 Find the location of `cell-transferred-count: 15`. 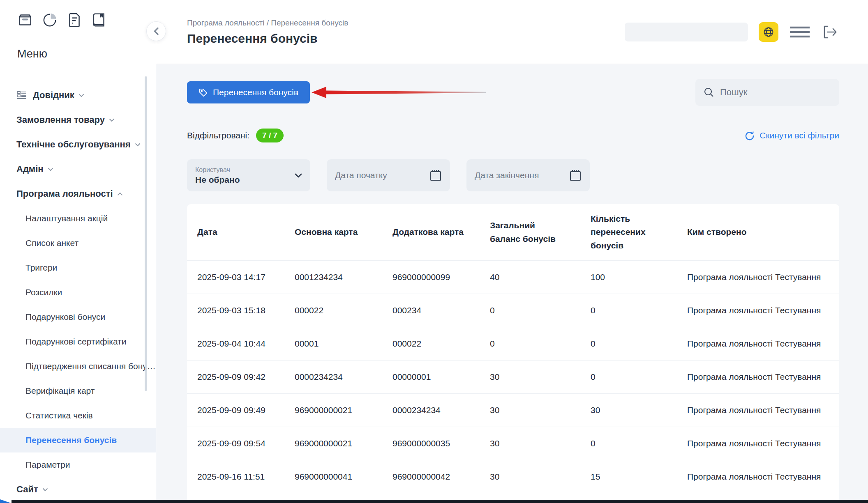

cell-transferred-count: 15 is located at coordinates (639, 477).